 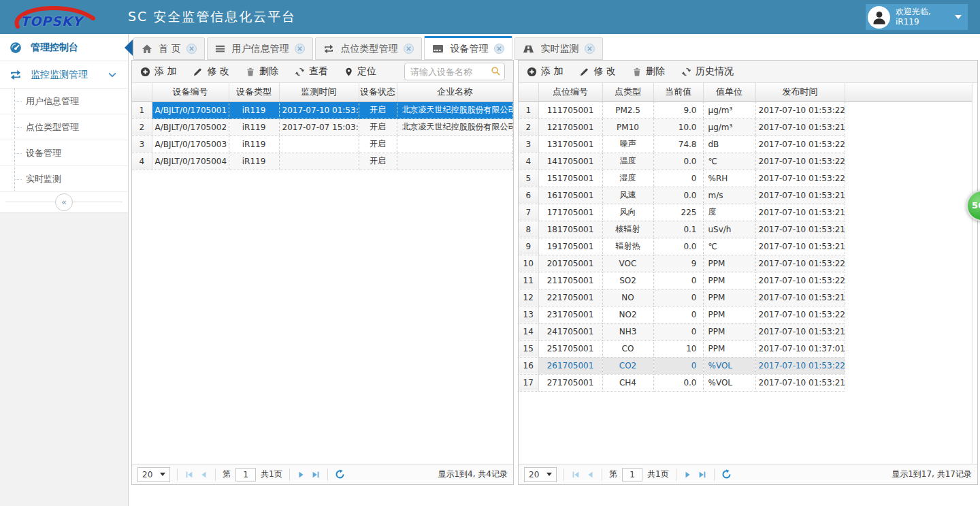 I want to click on table-row: 6161705001风速0.0m/s2017-07-10 01:53:21, so click(x=748, y=195).